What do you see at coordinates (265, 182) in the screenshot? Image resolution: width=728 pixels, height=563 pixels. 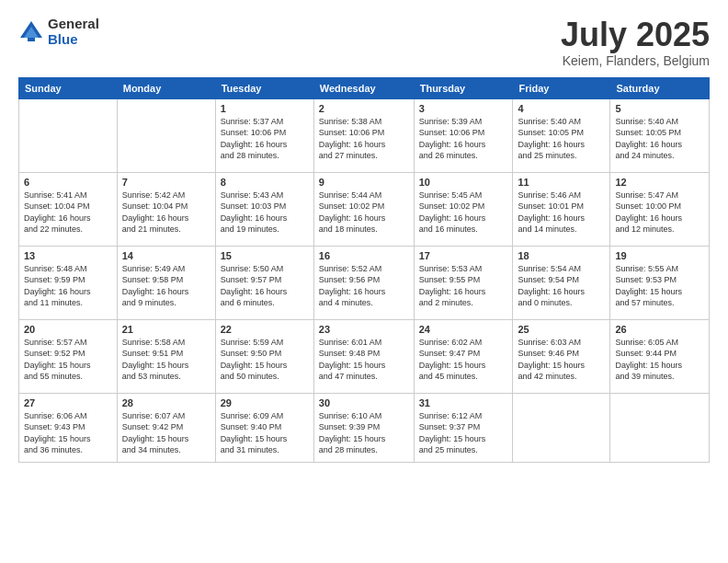 I see `day-number: 8` at bounding box center [265, 182].